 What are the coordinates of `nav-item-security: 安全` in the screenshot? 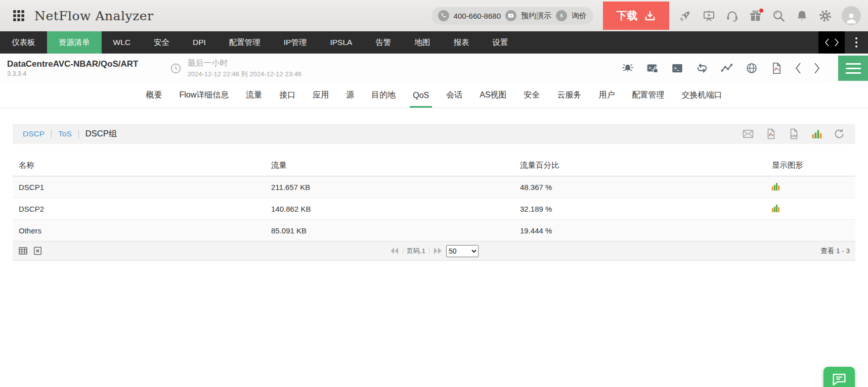 It's located at (162, 42).